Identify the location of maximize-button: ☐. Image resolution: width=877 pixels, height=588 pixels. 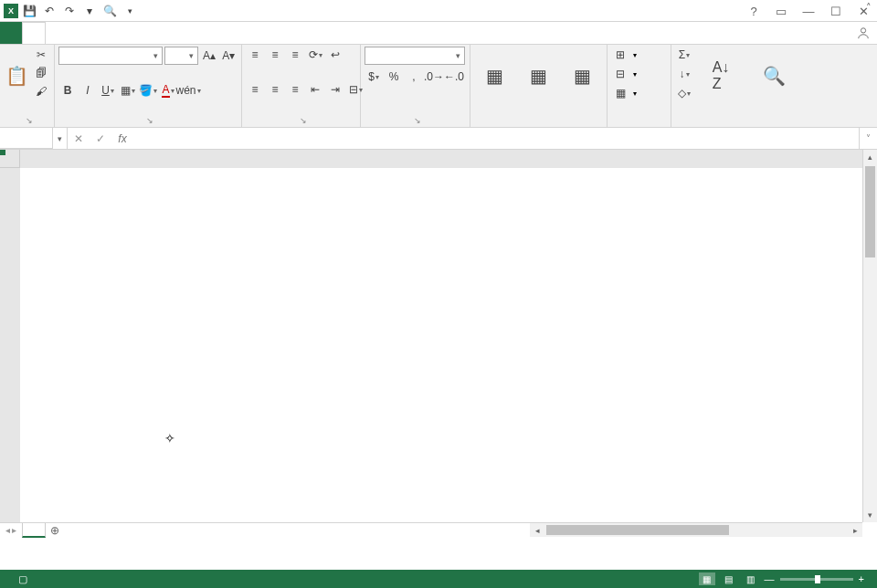
(836, 11).